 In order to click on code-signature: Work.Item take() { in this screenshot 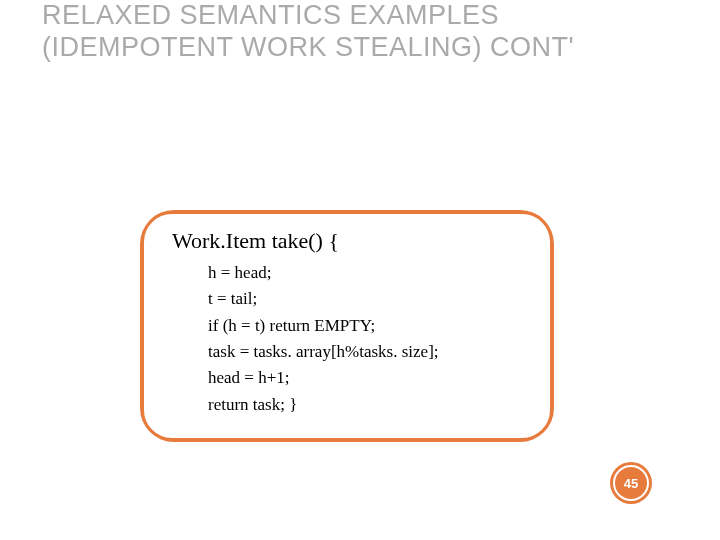, I will do `click(347, 241)`.